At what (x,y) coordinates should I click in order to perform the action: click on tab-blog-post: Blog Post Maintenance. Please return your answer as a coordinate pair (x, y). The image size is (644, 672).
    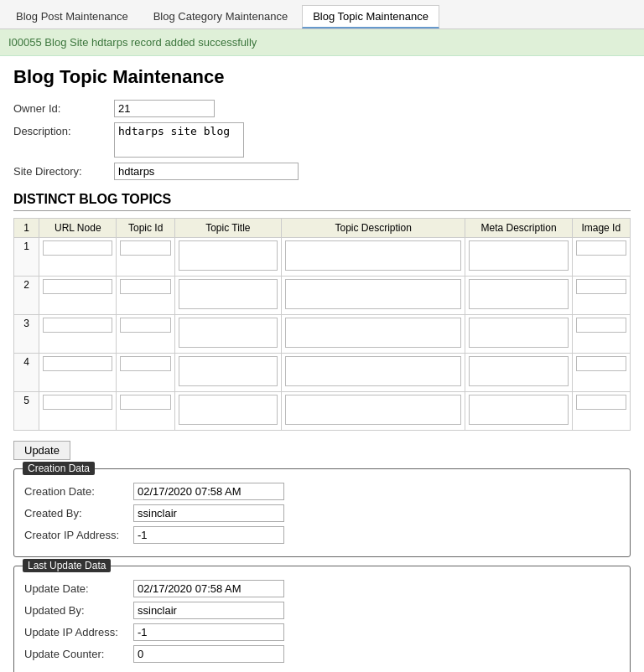
    Looking at the image, I should click on (72, 17).